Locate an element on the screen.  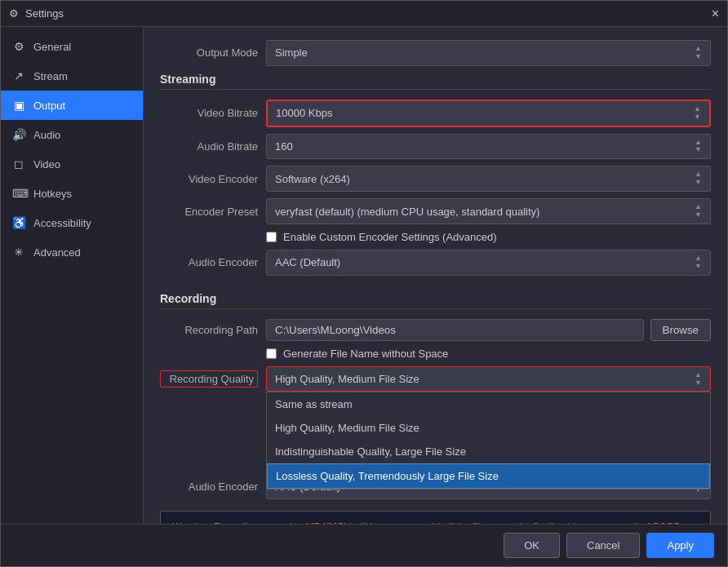
recording-quality-label: Recording Quality is located at coordinates (209, 379).